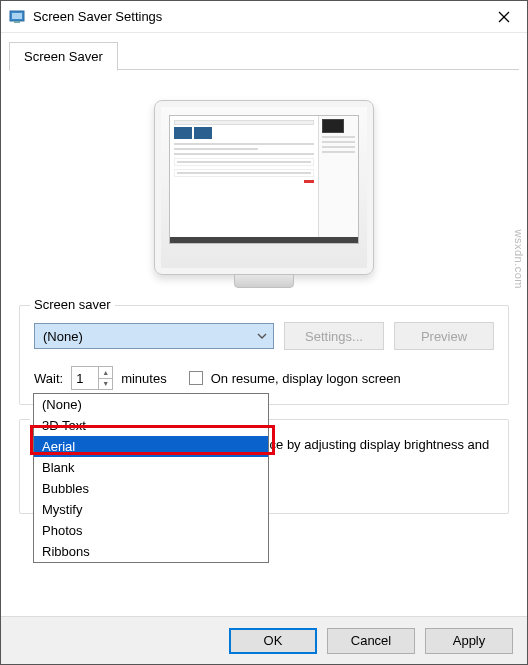 The width and height of the screenshot is (528, 665). Describe the element at coordinates (444, 336) in the screenshot. I see `preview-button: Preview` at that location.